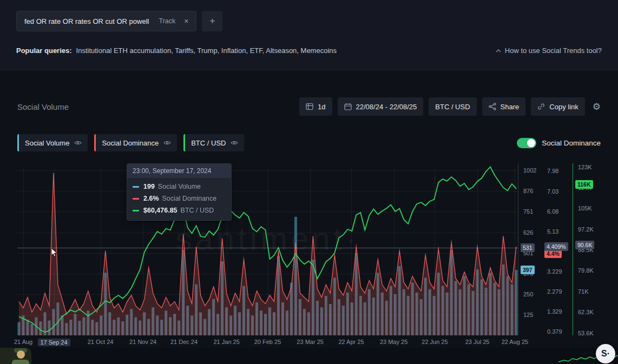 The height and width of the screenshot is (364, 618). I want to click on axis-tick: 7.98, so click(553, 171).